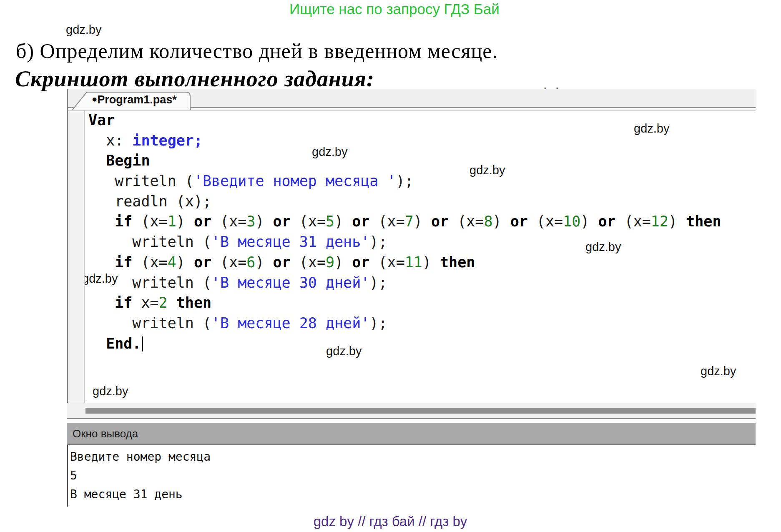 Image resolution: width=781 pixels, height=532 pixels. I want to click on tab-program1: ●Program1.pas*, so click(134, 100).